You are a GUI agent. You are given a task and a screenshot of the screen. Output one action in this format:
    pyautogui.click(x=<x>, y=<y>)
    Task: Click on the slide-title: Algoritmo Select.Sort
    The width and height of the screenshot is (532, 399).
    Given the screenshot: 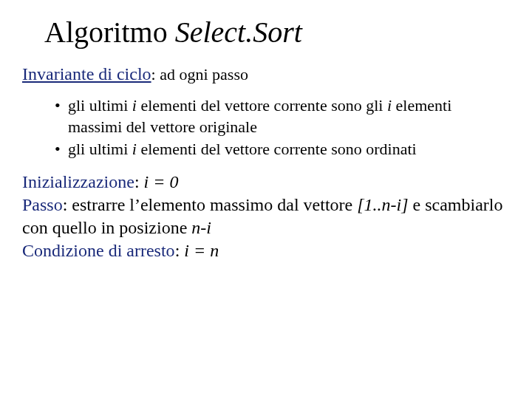 What is the action you would take?
    pyautogui.click(x=277, y=33)
    